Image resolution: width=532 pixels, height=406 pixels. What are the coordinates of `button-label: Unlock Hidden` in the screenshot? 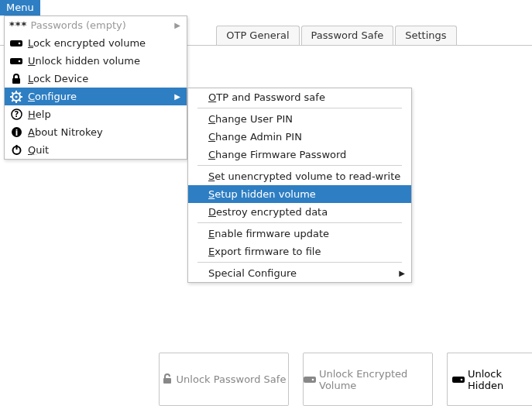 It's located at (500, 380).